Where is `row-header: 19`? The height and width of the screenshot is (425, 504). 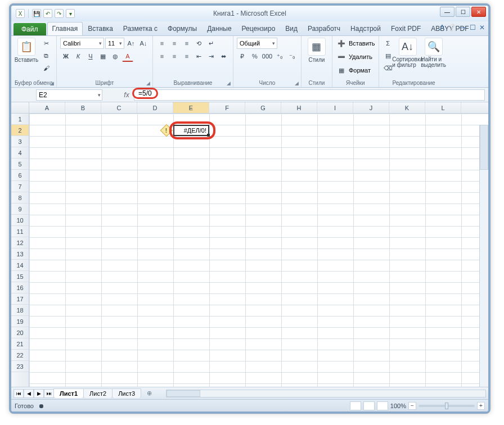 row-header: 19 is located at coordinates (20, 322).